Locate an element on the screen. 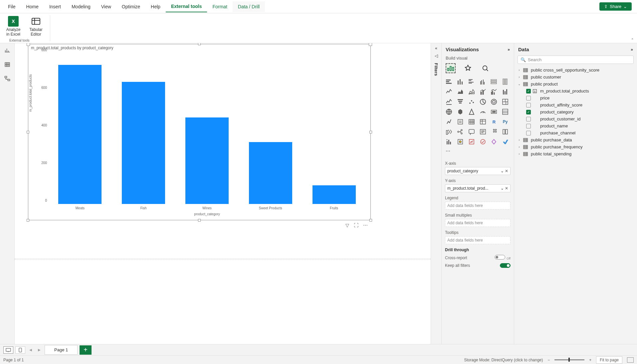 The image size is (637, 364). page-tab-1: Page 1 is located at coordinates (61, 350).